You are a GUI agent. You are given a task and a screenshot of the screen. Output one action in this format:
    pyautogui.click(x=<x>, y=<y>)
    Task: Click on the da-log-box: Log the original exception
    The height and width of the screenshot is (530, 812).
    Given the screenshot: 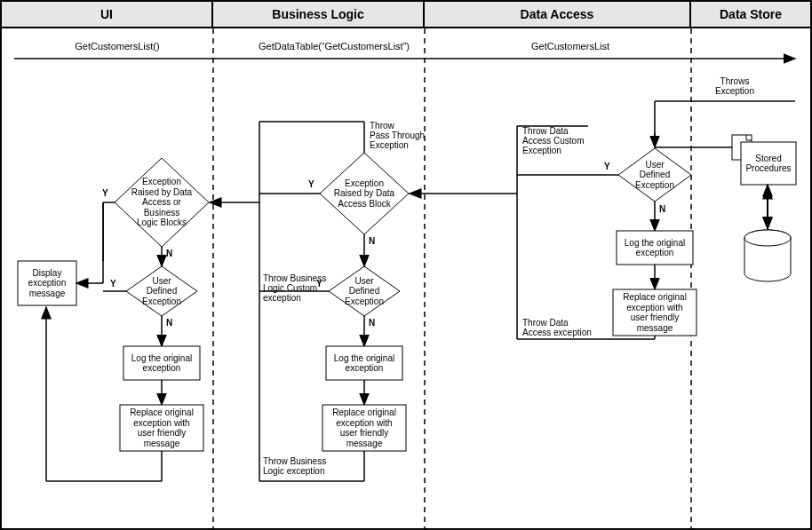 What is the action you would take?
    pyautogui.click(x=655, y=248)
    